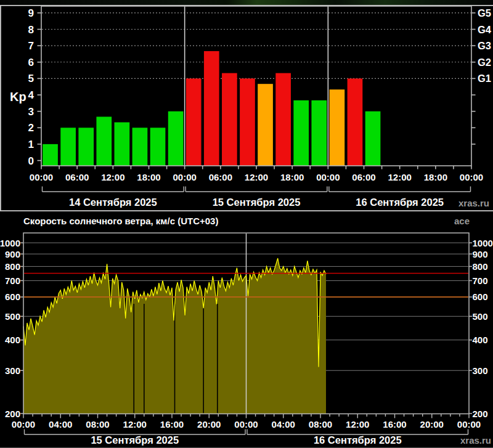  I want to click on y-tick-label: 2, so click(31, 128).